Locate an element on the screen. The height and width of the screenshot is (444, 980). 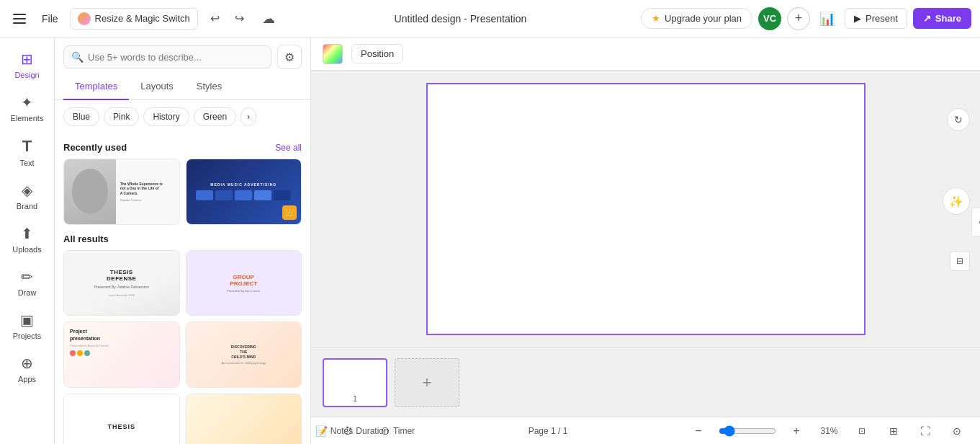
menu-button is located at coordinates (19, 19).